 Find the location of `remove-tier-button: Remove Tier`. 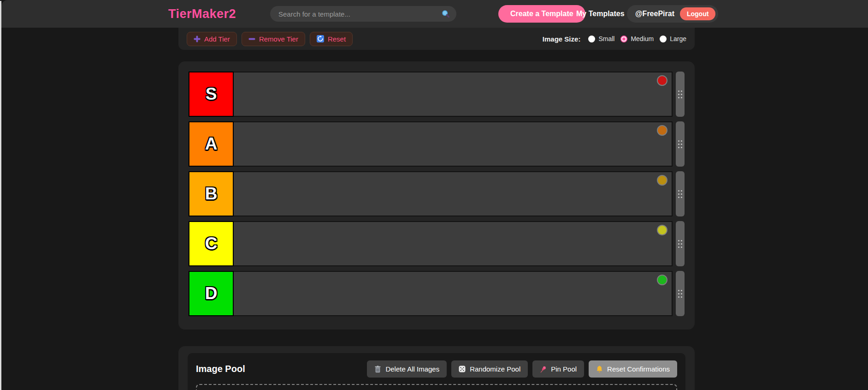

remove-tier-button: Remove Tier is located at coordinates (273, 39).